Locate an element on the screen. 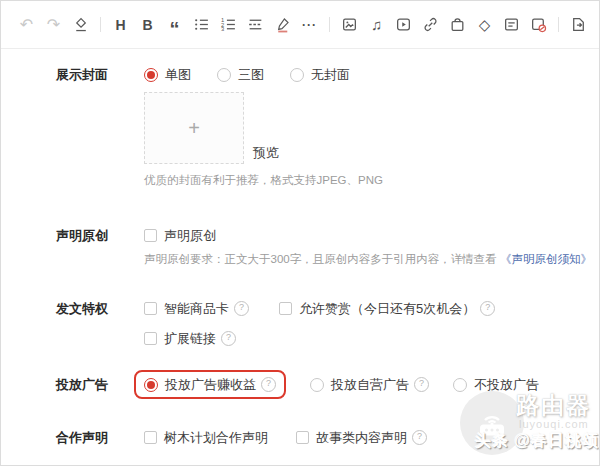 This screenshot has height=466, width=600. radio-no-cover: 无封面 is located at coordinates (320, 74).